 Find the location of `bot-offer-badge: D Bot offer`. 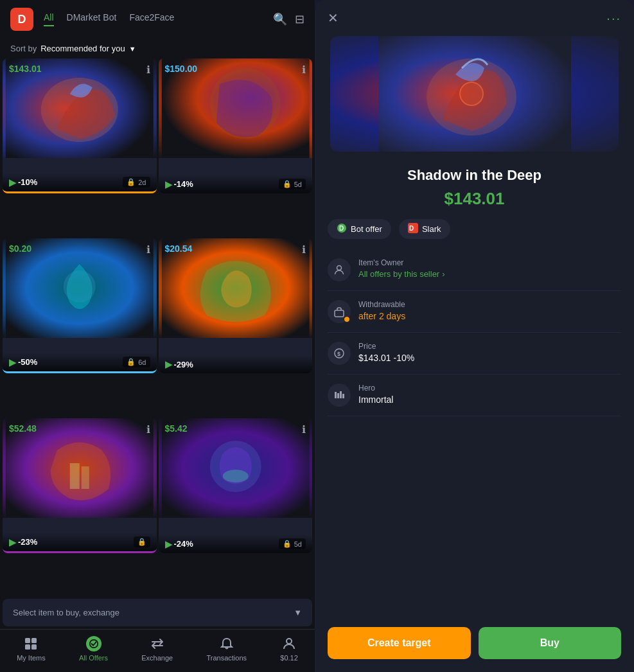

bot-offer-badge: D Bot offer is located at coordinates (360, 229).